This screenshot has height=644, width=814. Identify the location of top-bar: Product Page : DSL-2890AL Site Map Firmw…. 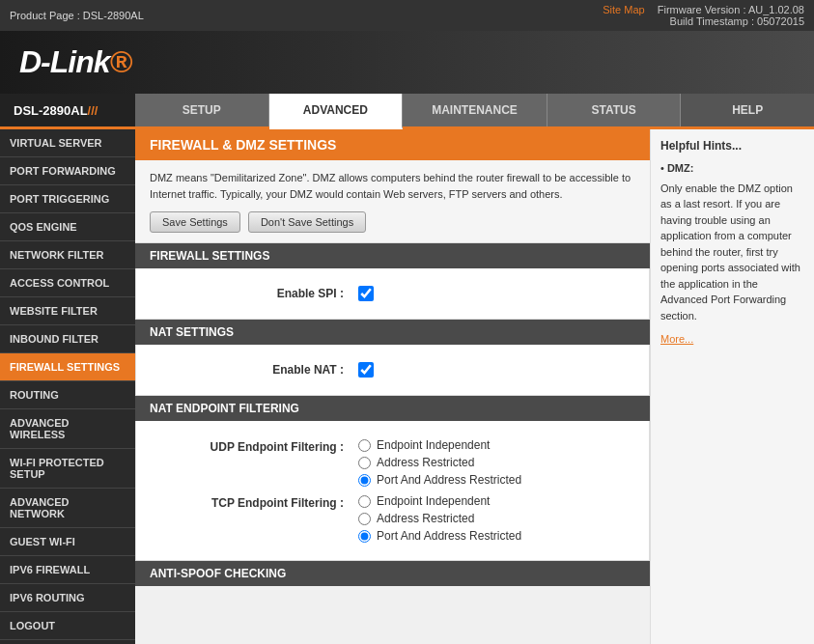
(407, 15).